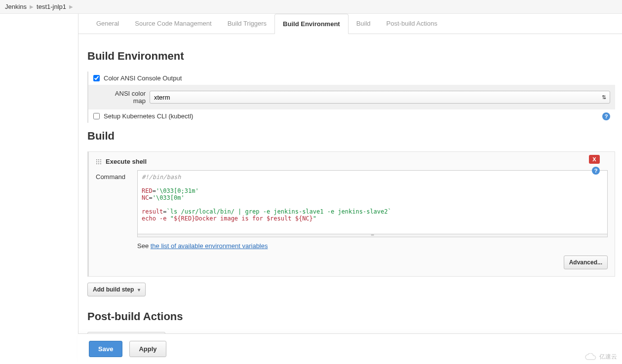 The width and height of the screenshot is (622, 364). Describe the element at coordinates (350, 349) in the screenshot. I see `footer-bar: Save Apply` at that location.